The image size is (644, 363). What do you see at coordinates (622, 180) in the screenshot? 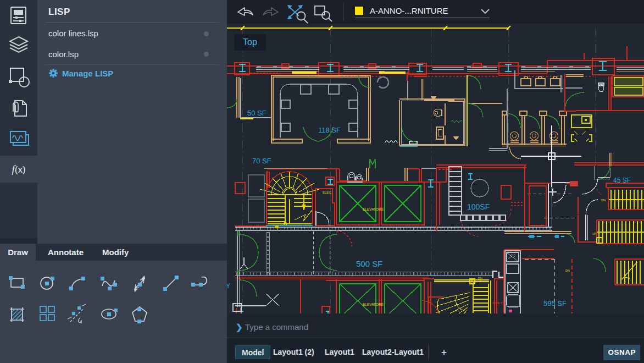
I see `svg-text: 45 SF` at bounding box center [622, 180].